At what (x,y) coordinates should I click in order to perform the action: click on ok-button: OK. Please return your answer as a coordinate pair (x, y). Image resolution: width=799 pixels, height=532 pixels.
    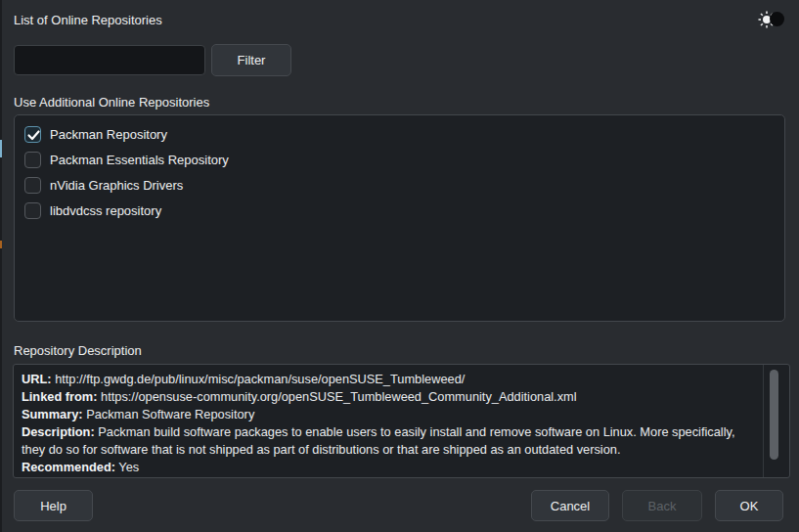
    Looking at the image, I should click on (749, 506).